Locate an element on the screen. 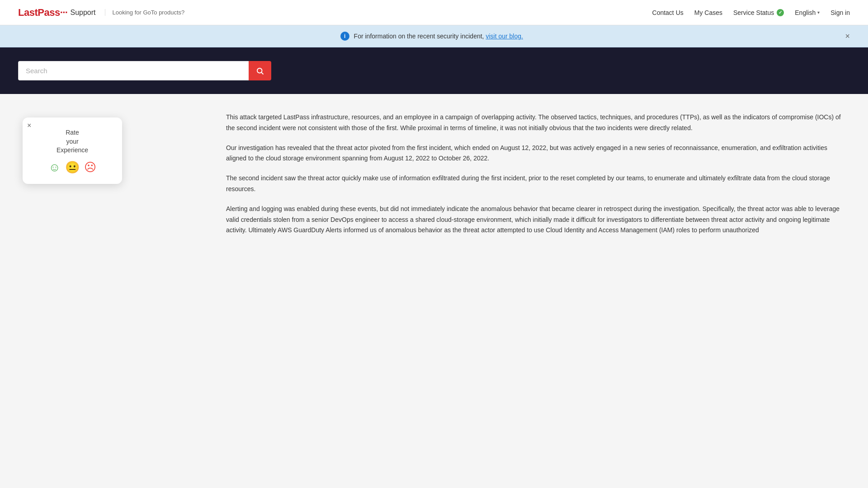 The height and width of the screenshot is (488, 868). chevron-down-icon: ▾ is located at coordinates (818, 13).